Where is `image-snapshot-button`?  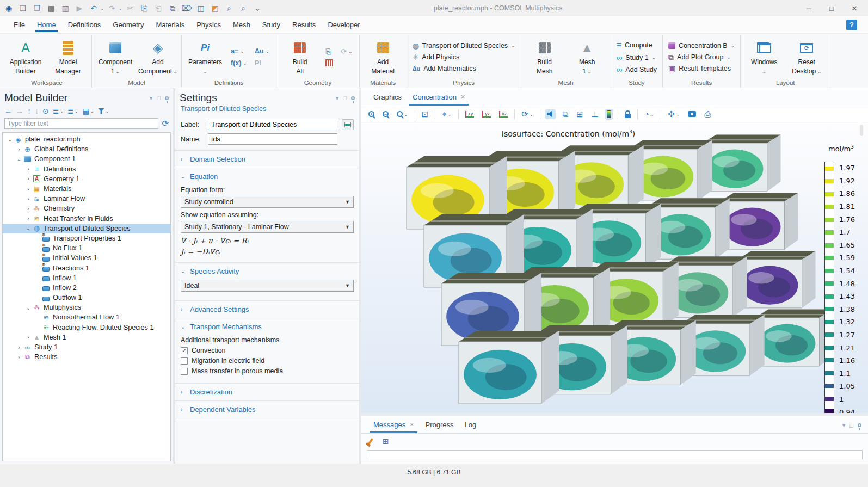
image-snapshot-button is located at coordinates (692, 114).